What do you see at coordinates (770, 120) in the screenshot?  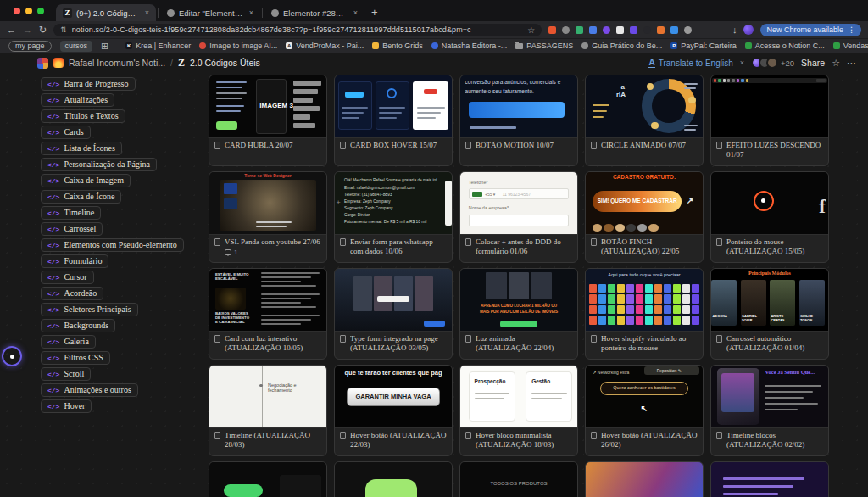 I see `gallery-card-efeito-luzes-descendo-01-07: EFEITO LUZES DESCENDO 01/07` at bounding box center [770, 120].